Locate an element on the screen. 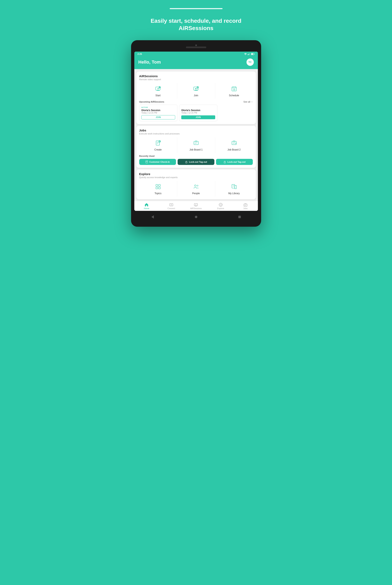 The image size is (392, 585). upcoming-title: Upcoming AiRSessions is located at coordinates (152, 102).